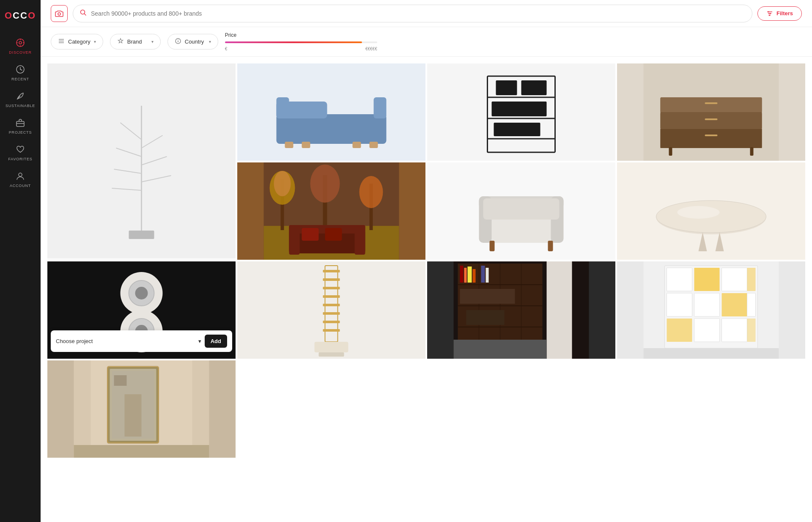 The image size is (812, 522). Describe the element at coordinates (210, 41) in the screenshot. I see `country-arrow-icon: ▾` at that location.